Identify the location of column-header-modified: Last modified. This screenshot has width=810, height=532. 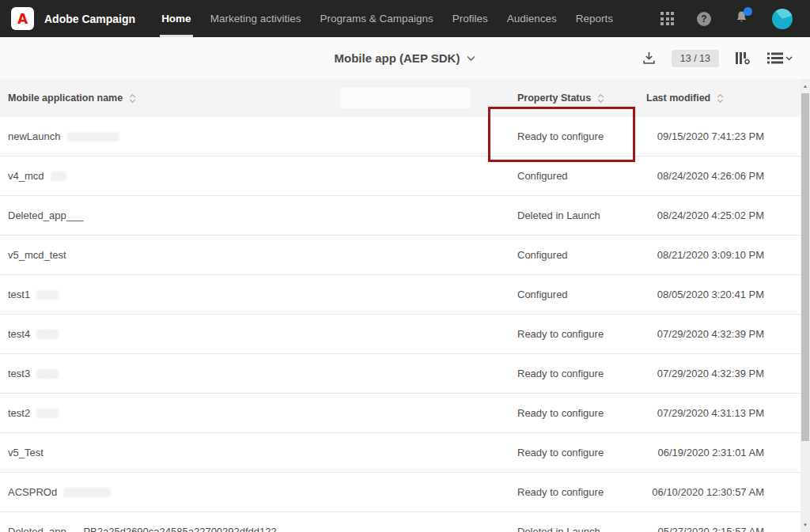
(706, 98).